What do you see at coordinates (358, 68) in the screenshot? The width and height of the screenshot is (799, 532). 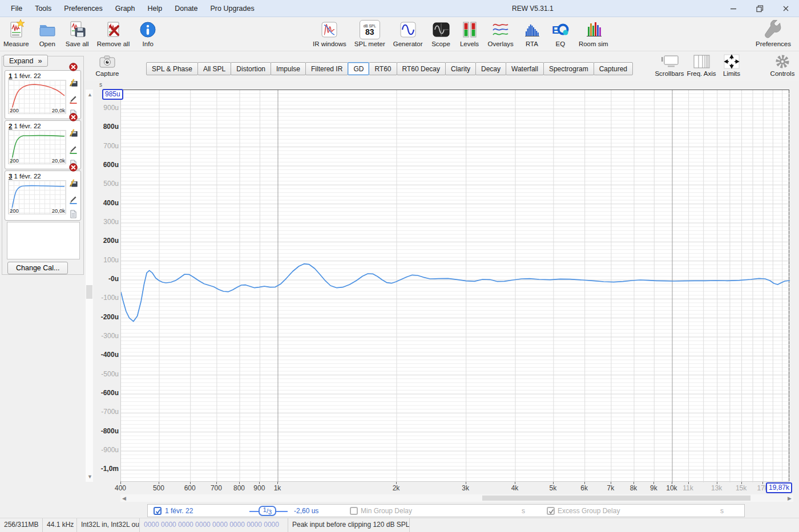 I see `tab-gd: GD` at bounding box center [358, 68].